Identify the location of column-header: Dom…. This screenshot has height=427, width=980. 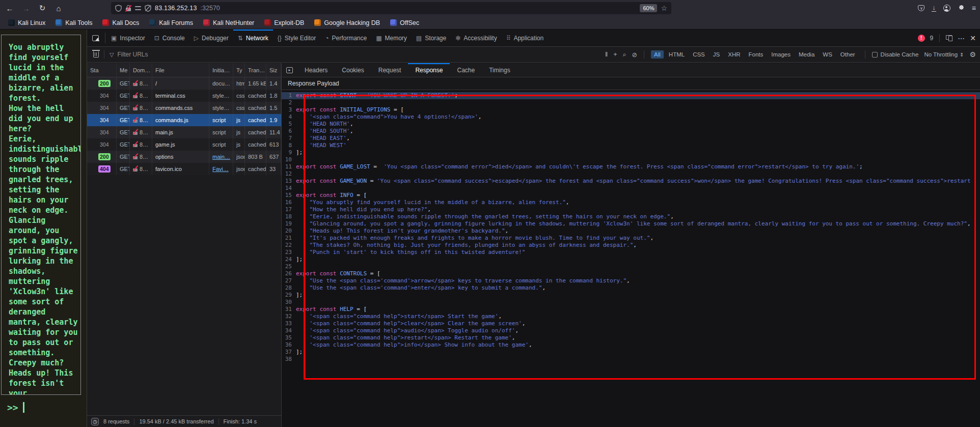
(141, 70).